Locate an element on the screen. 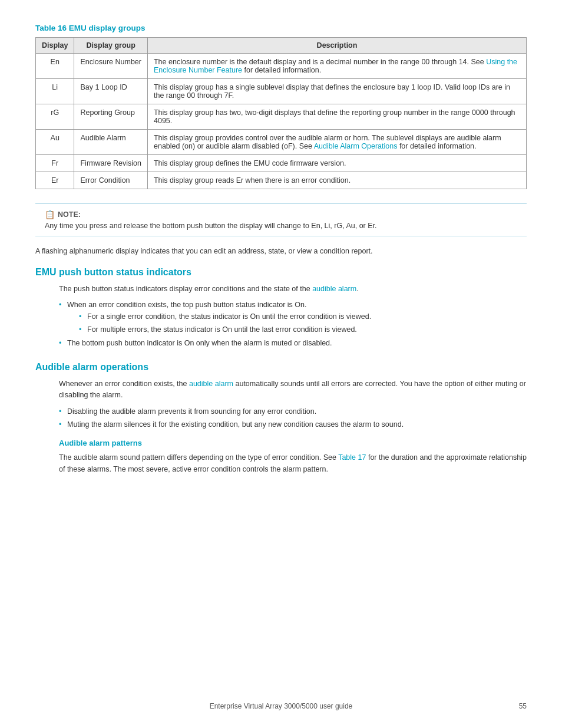  footer-page: 55 is located at coordinates (523, 706).